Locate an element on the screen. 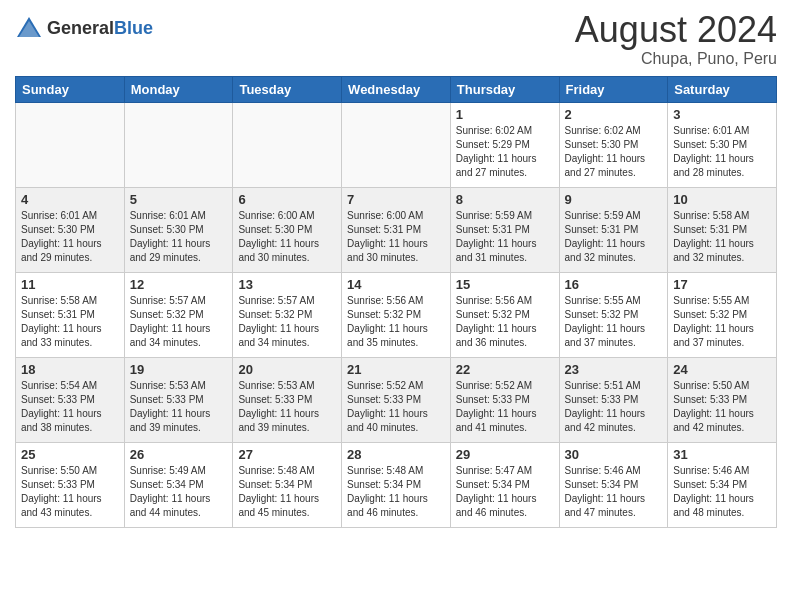 The image size is (792, 612). weekday-header-thursday: Thursday is located at coordinates (504, 89).